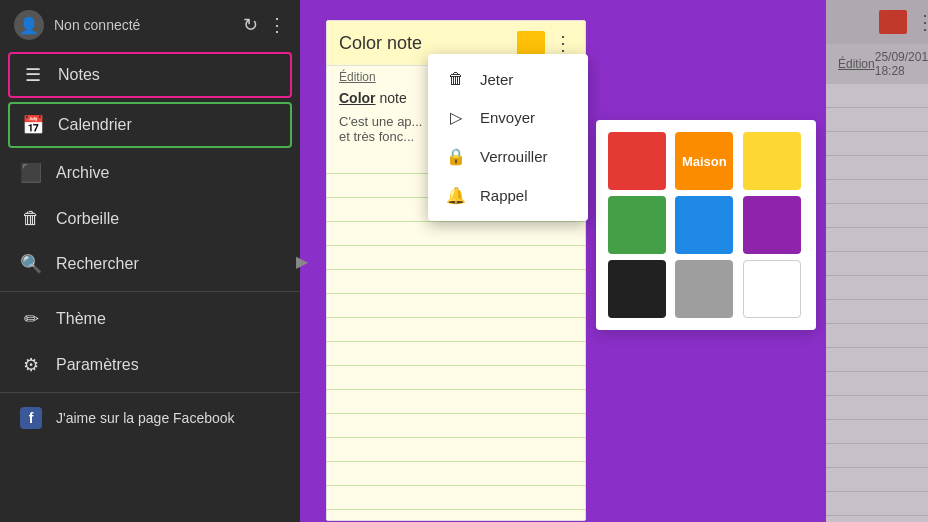 The image size is (928, 522). I want to click on more-icon: ⋮, so click(277, 25).